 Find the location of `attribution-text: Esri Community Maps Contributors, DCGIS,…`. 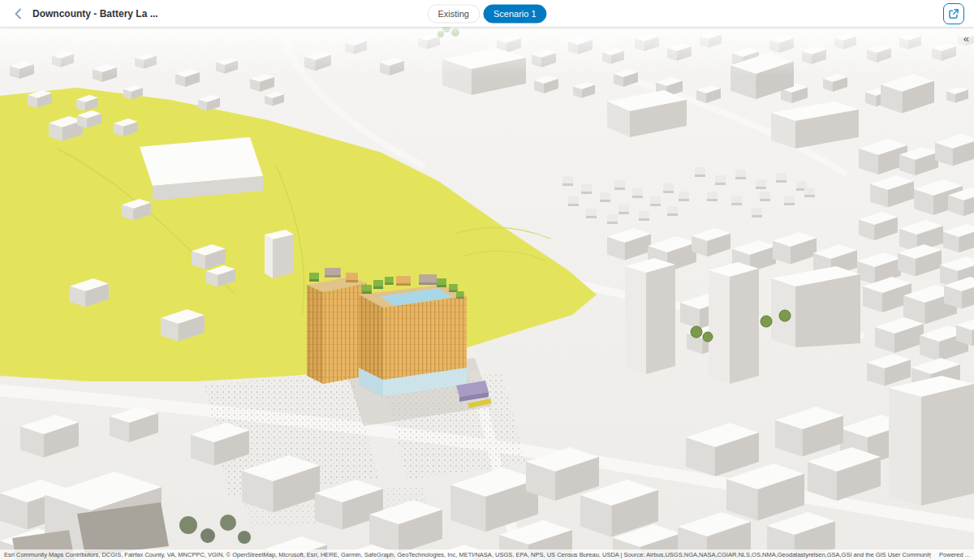

attribution-text: Esri Community Maps Contributors, DCGIS,… is located at coordinates (468, 555).